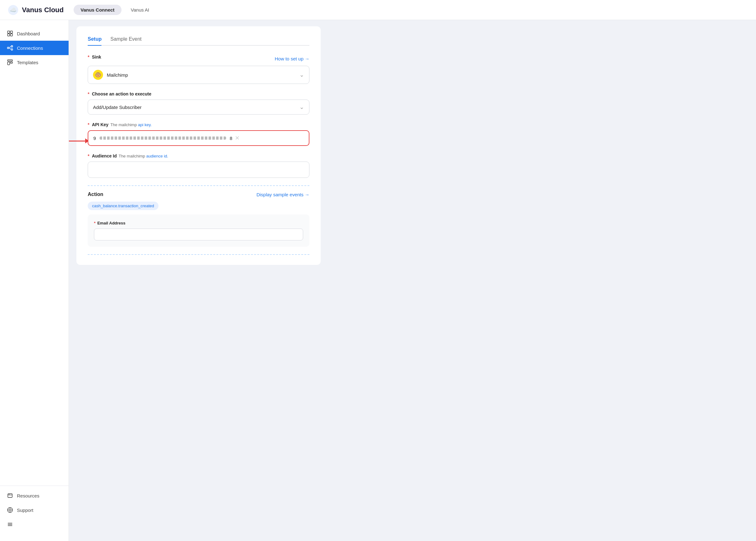 This screenshot has width=756, height=541. Describe the element at coordinates (231, 138) in the screenshot. I see `api-key-end: 8` at that location.